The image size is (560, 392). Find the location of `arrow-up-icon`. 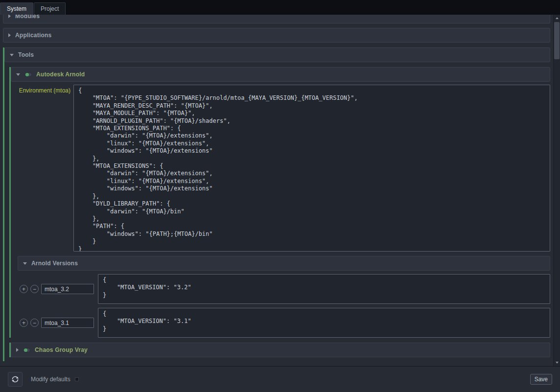

arrow-up-icon is located at coordinates (557, 18).